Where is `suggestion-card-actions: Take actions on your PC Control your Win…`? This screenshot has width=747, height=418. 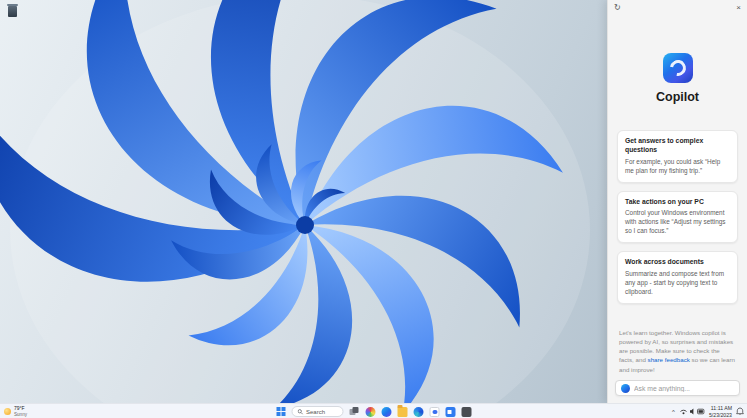
suggestion-card-actions: Take actions on your PC Control your Win… is located at coordinates (678, 218).